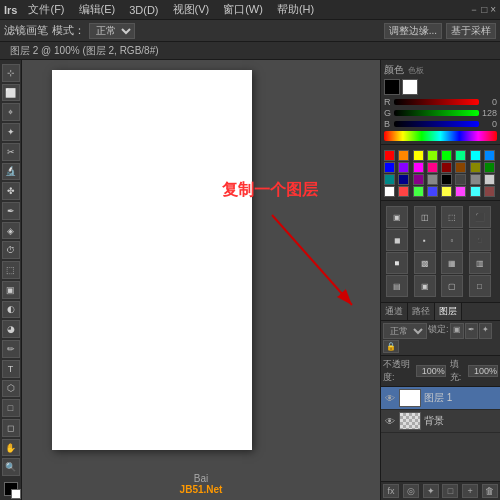 The width and height of the screenshot is (500, 500). Describe the element at coordinates (11, 231) in the screenshot. I see `tool-clone: ◈` at that location.